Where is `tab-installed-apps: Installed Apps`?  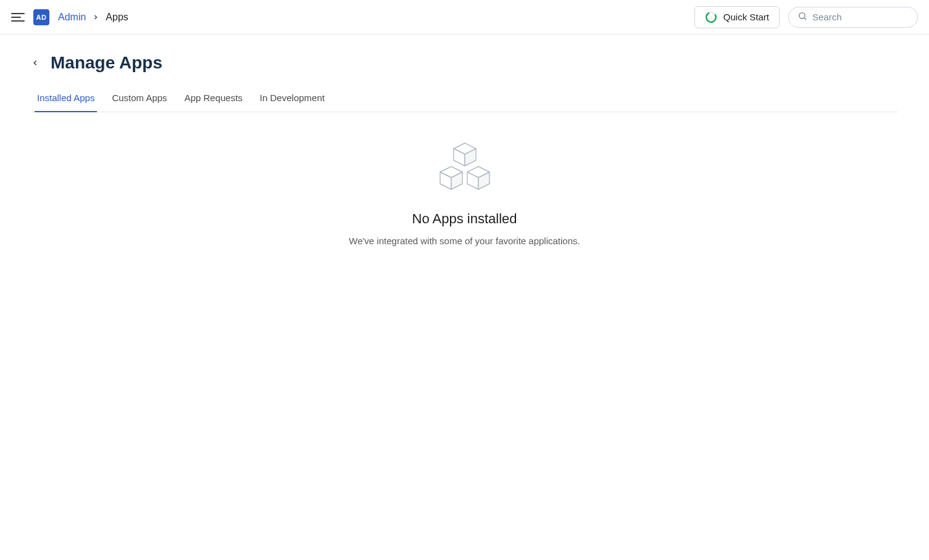
tab-installed-apps: Installed Apps is located at coordinates (65, 101).